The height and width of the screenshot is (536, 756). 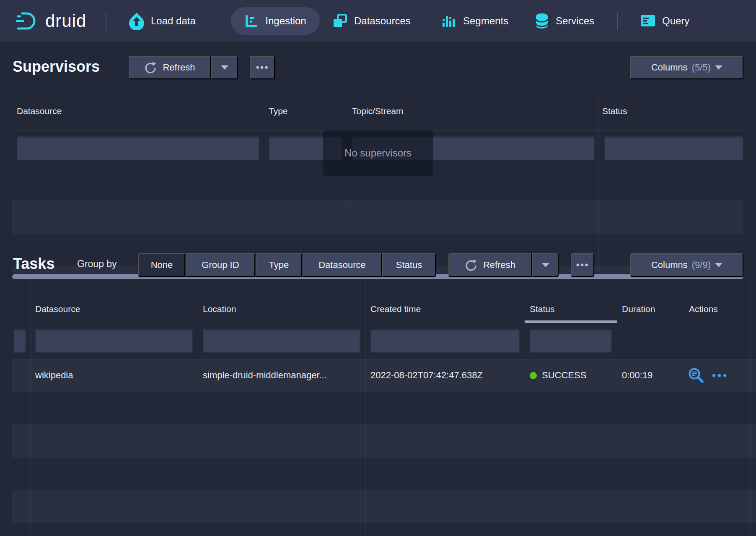 I want to click on nav-item-datasources: Datasources, so click(x=371, y=21).